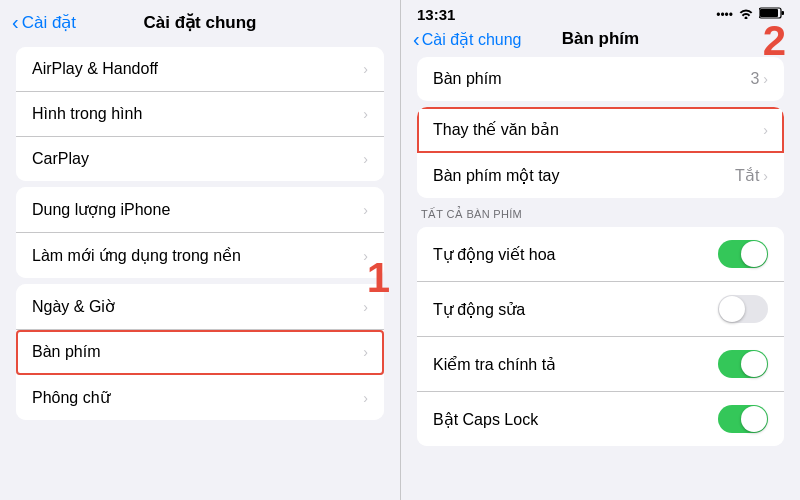 This screenshot has height=500, width=800. I want to click on caps-lock-toggle, so click(743, 419).